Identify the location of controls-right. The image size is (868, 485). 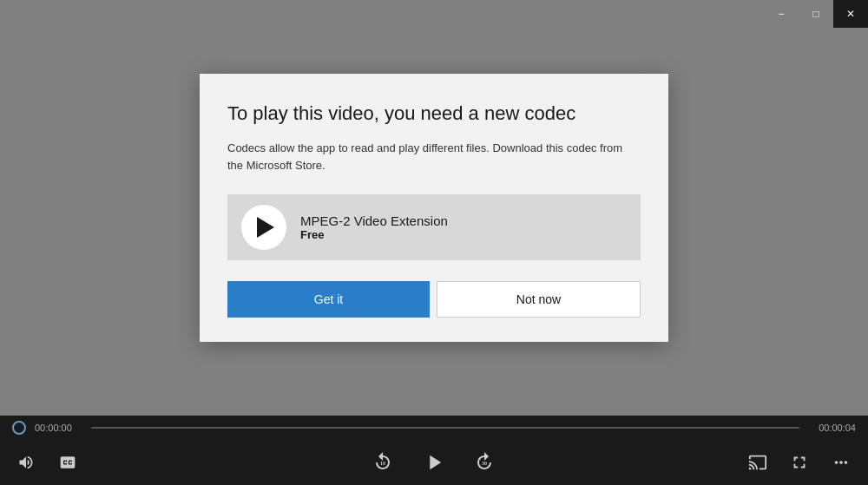
(793, 462).